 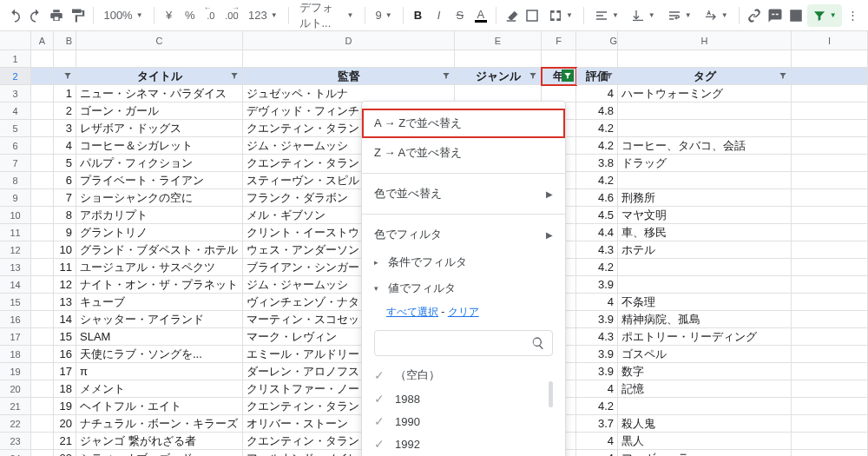 What do you see at coordinates (16, 285) in the screenshot?
I see `row-header: 14` at bounding box center [16, 285].